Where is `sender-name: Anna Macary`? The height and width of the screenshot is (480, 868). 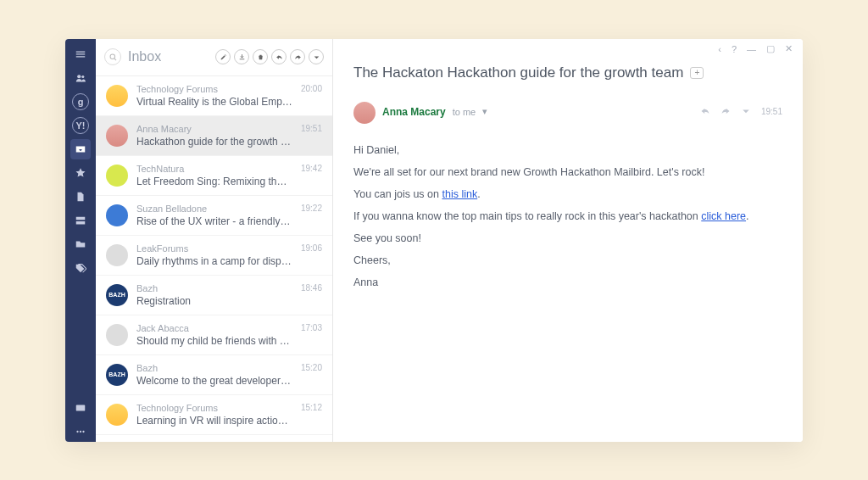 sender-name: Anna Macary is located at coordinates (414, 112).